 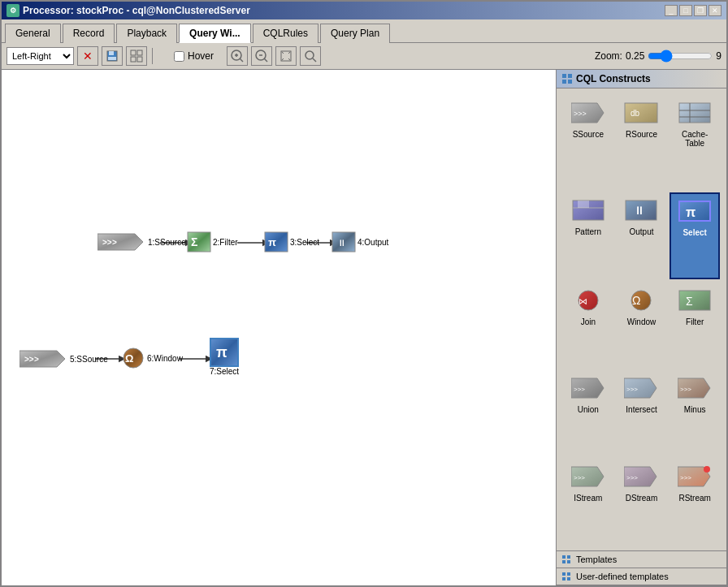 I want to click on rsource-label: RSource, so click(x=642, y=135).